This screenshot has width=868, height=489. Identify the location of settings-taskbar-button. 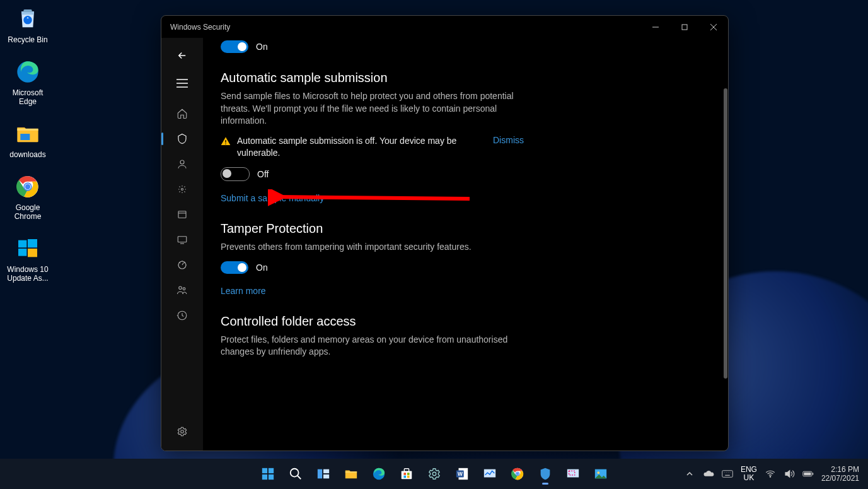
(434, 474).